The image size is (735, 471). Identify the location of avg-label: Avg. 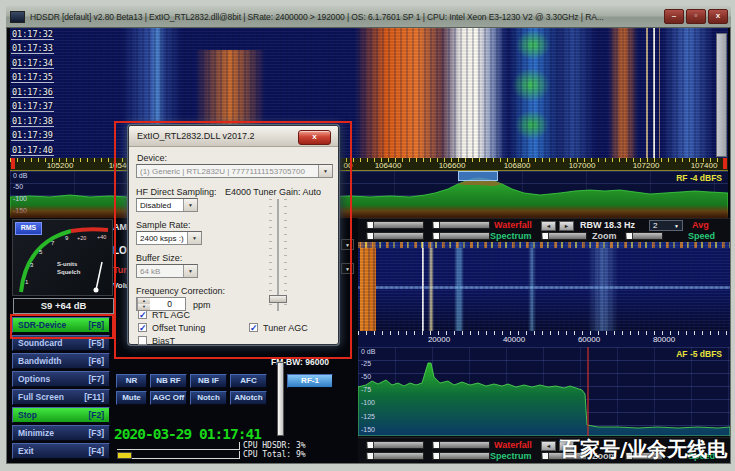
(700, 225).